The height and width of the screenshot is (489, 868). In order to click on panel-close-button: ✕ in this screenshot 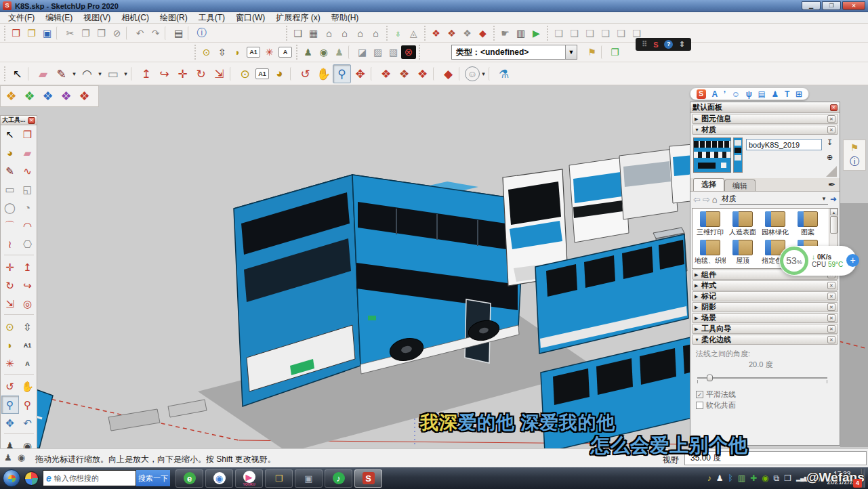, I will do `click(833, 108)`.